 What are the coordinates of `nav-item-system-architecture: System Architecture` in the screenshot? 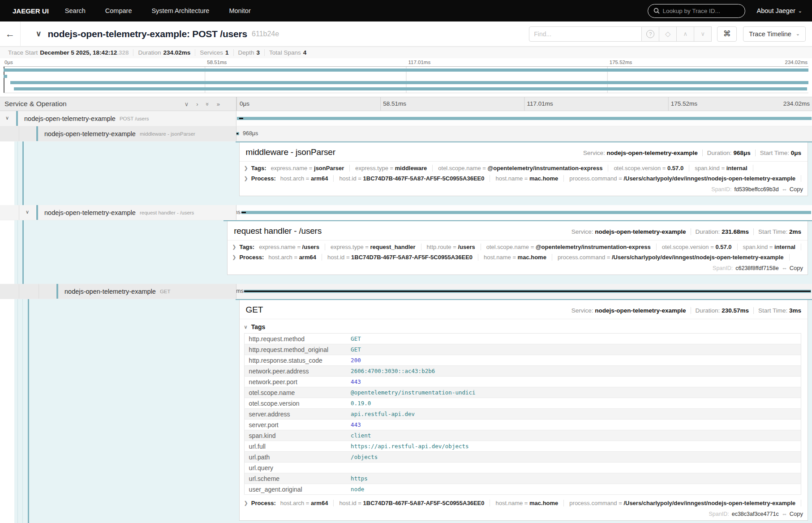 It's located at (180, 11).